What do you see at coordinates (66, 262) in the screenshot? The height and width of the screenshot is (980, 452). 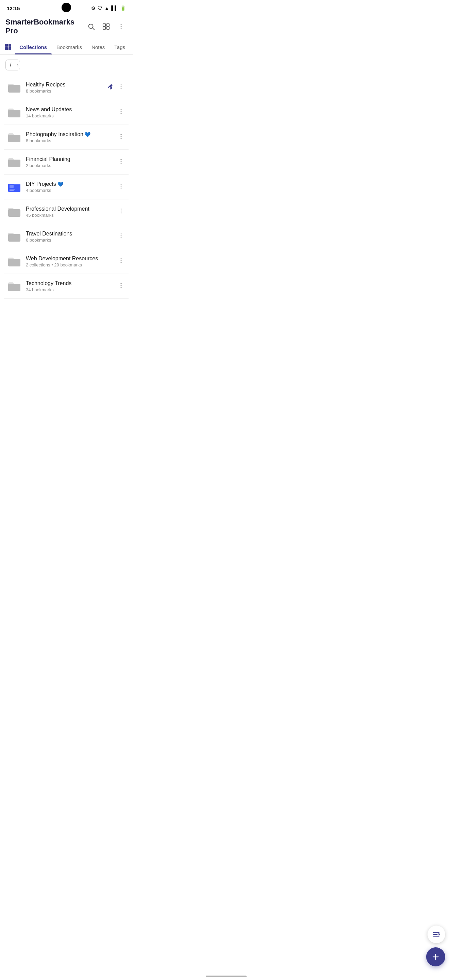 I see `collection-item: Web Development Resources2 collections •…` at bounding box center [66, 262].